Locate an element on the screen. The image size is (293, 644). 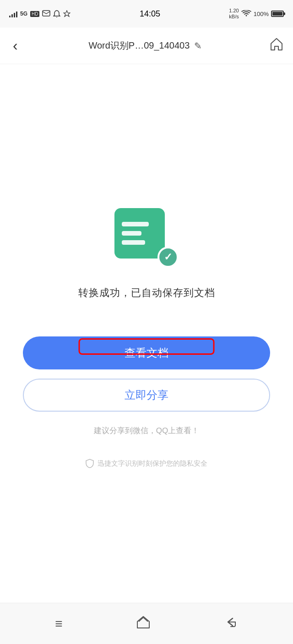
hint-text: 建议分享到微信，QQ上查看！ is located at coordinates (146, 431).